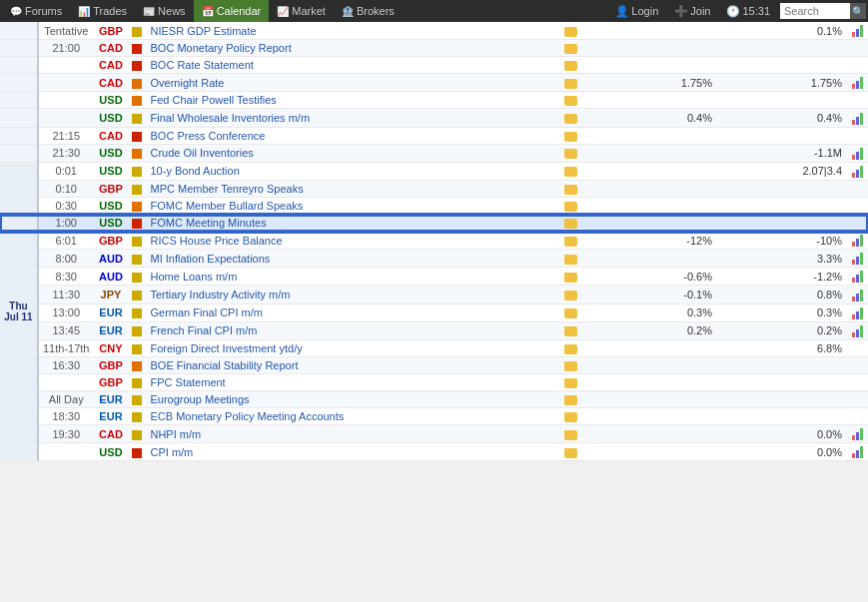  What do you see at coordinates (36, 11) in the screenshot?
I see `nav-forums: 💬 Forums` at bounding box center [36, 11].